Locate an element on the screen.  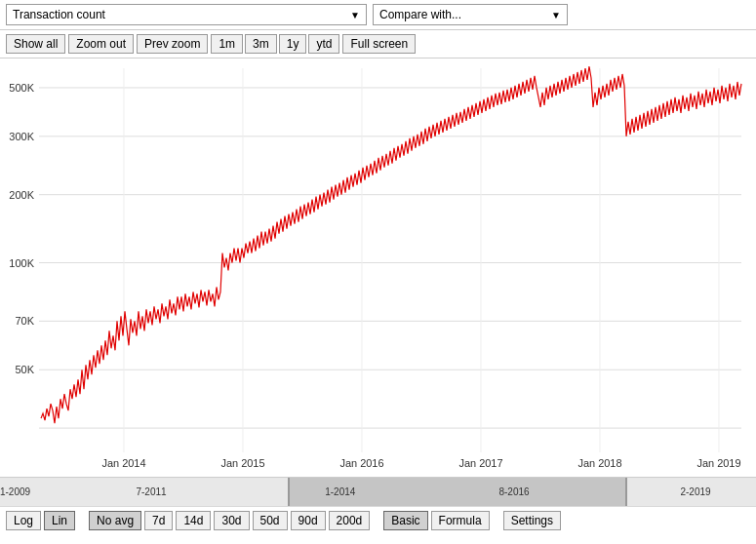
svg-text: 50K is located at coordinates (24, 369).